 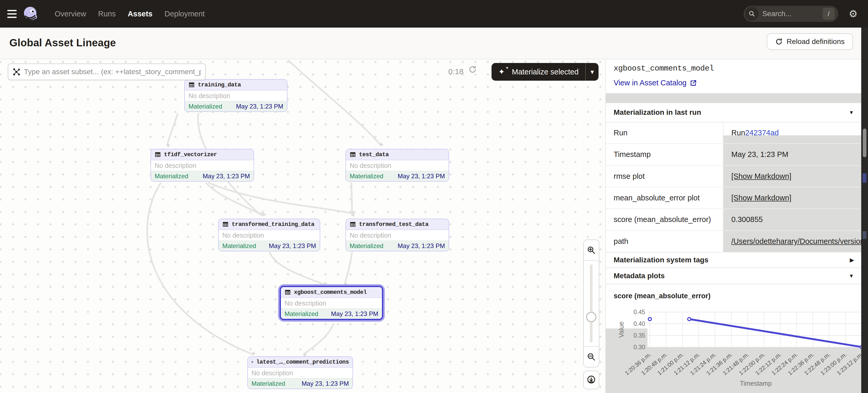 I want to click on section-header-materialization-last-run: Materialization in last run ▼, so click(x=734, y=112).